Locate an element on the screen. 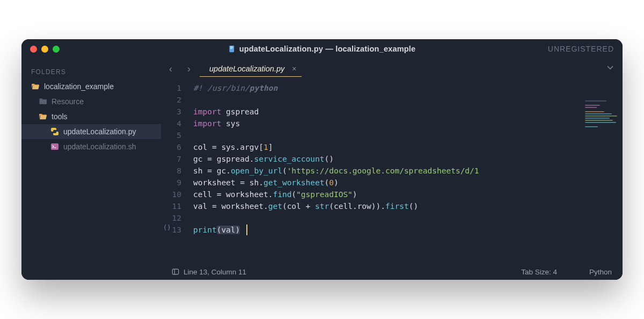  sidebar-folder-root: localization_example is located at coordinates (91, 86).